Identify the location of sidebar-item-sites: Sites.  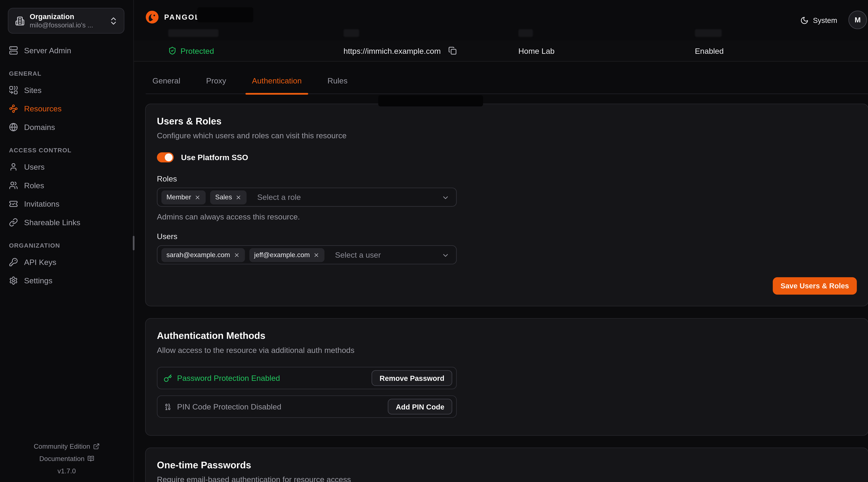
(67, 90).